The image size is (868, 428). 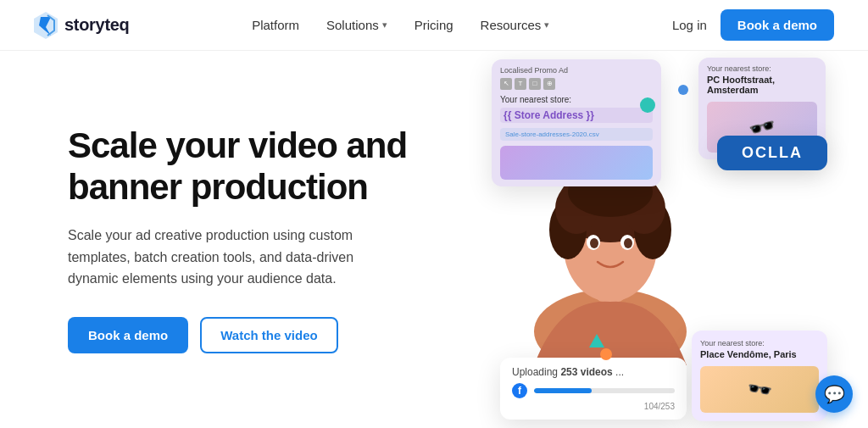 What do you see at coordinates (760, 354) in the screenshot?
I see `card-vendome-address: Place Vendôme, Paris` at bounding box center [760, 354].